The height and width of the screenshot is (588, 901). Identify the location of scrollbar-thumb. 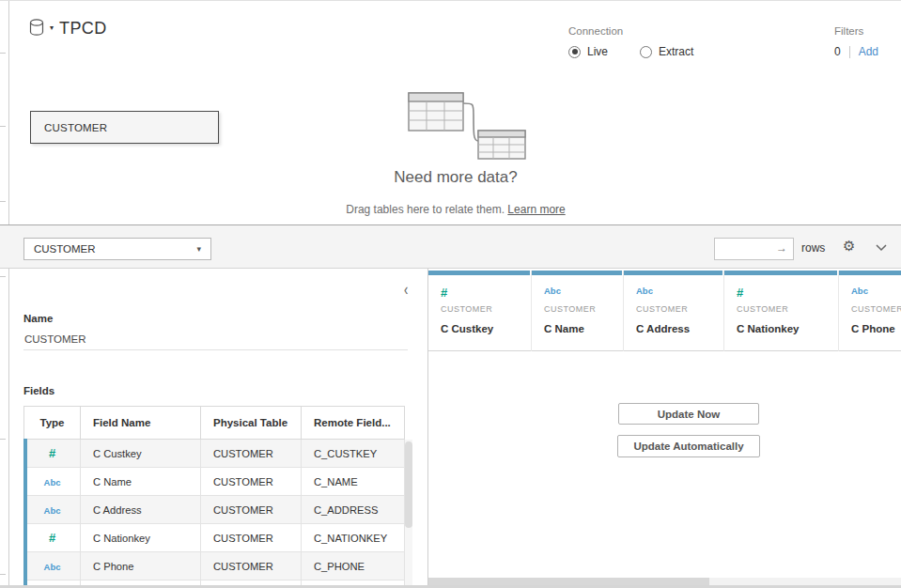
(409, 485).